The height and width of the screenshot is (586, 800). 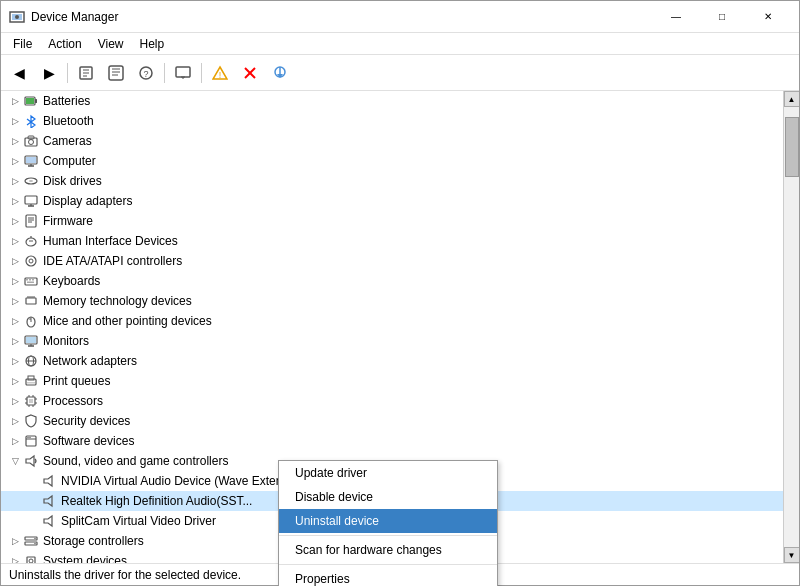 I want to click on toggle-batteries: ▷, so click(x=15, y=101).